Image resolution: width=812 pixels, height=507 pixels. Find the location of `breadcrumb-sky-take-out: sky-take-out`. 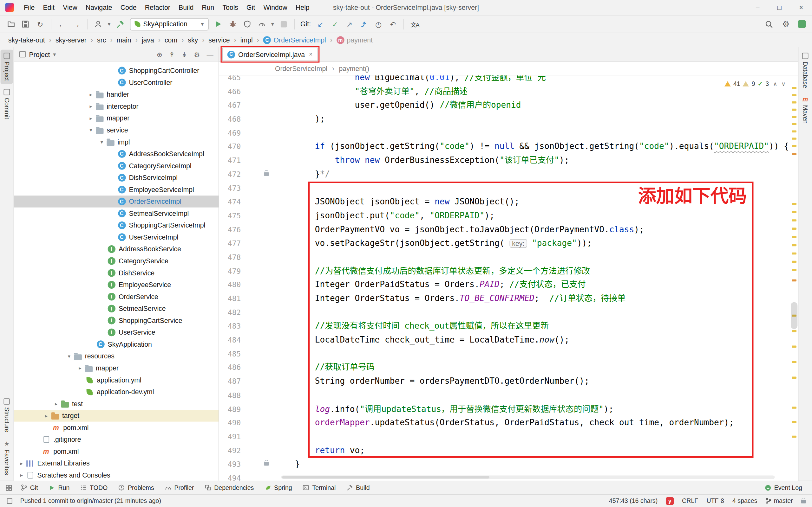

breadcrumb-sky-take-out: sky-take-out is located at coordinates (27, 40).